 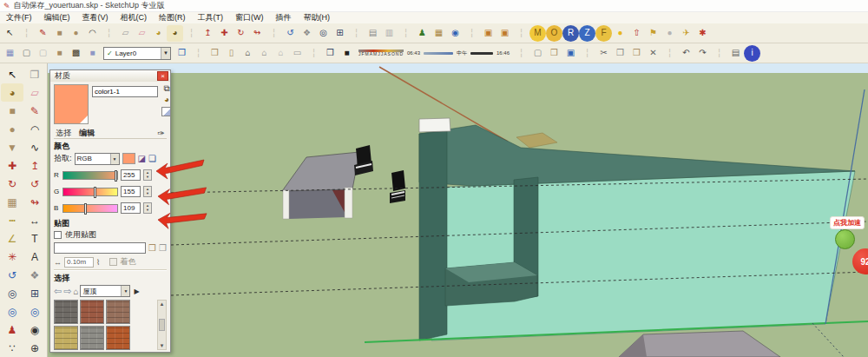 What do you see at coordinates (105, 291) in the screenshot?
I see `library-combo: 屋顶 ▼` at bounding box center [105, 291].